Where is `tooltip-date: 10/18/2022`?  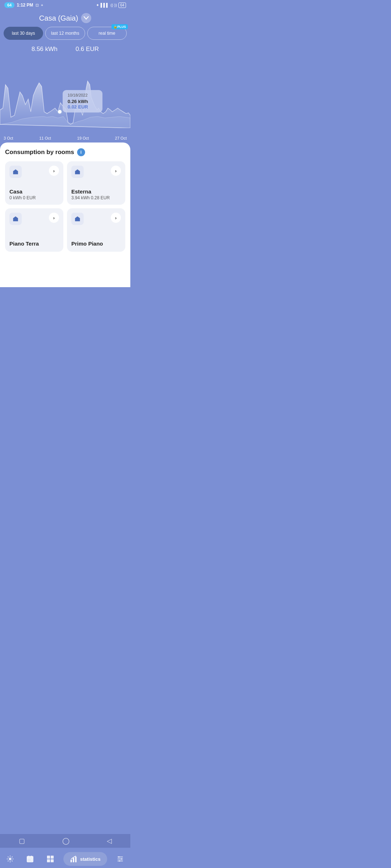 tooltip-date: 10/18/2022 is located at coordinates (83, 95).